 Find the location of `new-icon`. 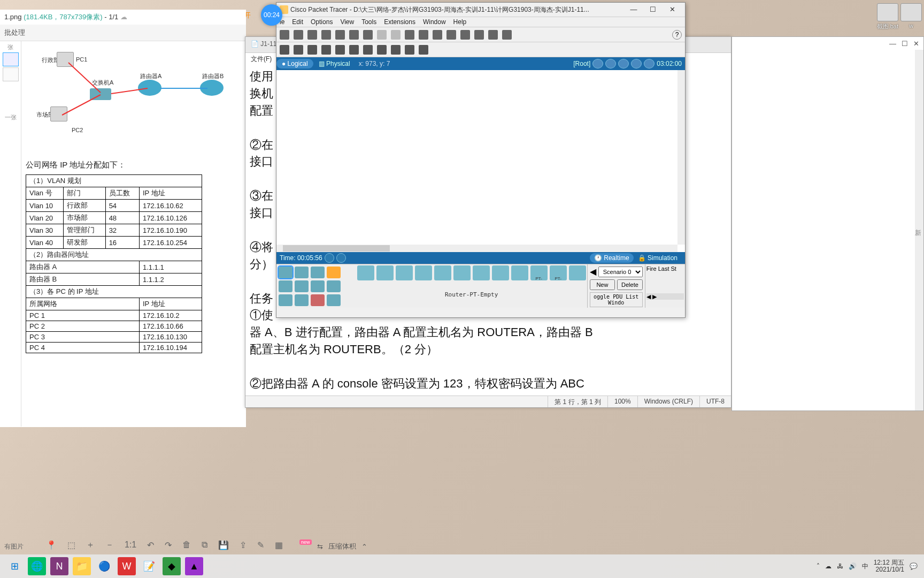

new-icon is located at coordinates (284, 35).